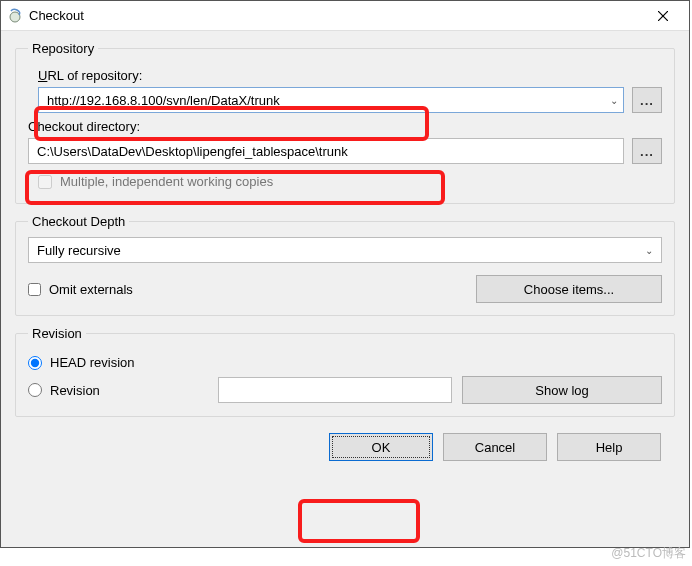 The width and height of the screenshot is (692, 566). What do you see at coordinates (335, 390) in the screenshot?
I see `revision-input` at bounding box center [335, 390].